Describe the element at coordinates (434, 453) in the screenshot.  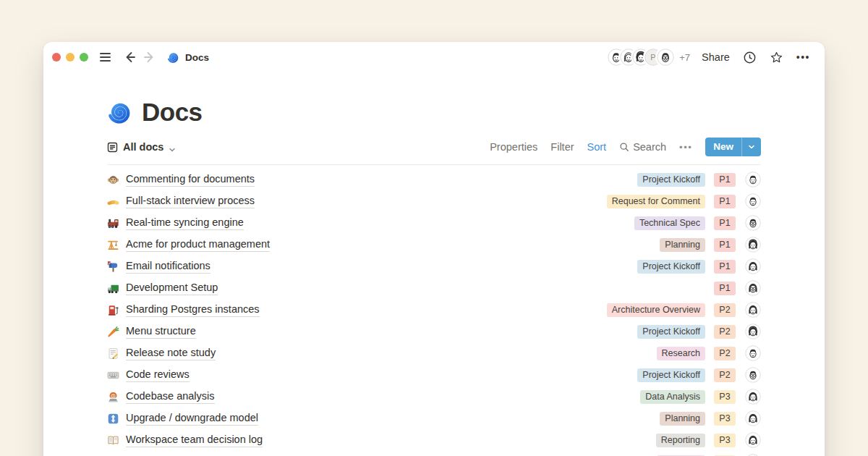
I see `doc-row: Performance review feedbackResearchP3` at that location.